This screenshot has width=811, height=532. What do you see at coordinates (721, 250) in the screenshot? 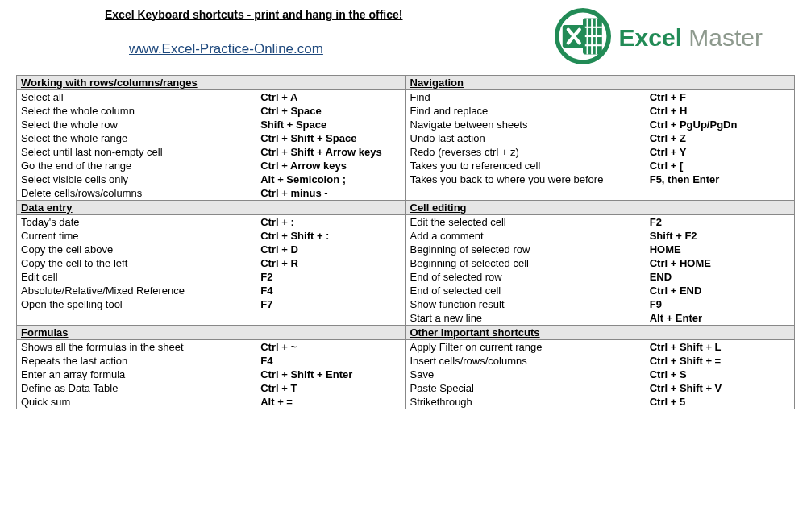
I see `shortcut-key: HOME` at bounding box center [721, 250].